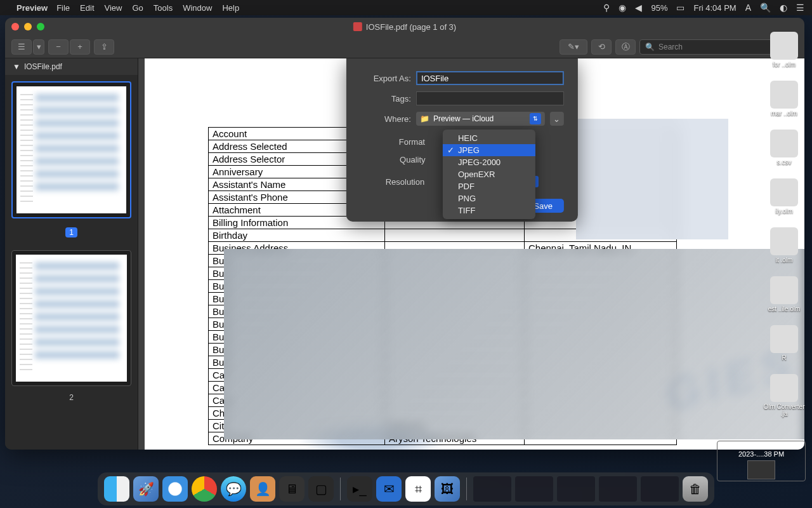  I want to click on sidebar-file-header: ▼ IOSFile.pdf, so click(71, 67).